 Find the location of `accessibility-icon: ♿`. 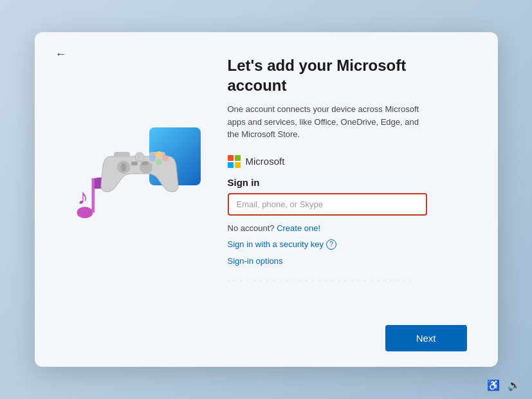

accessibility-icon: ♿ is located at coordinates (493, 385).